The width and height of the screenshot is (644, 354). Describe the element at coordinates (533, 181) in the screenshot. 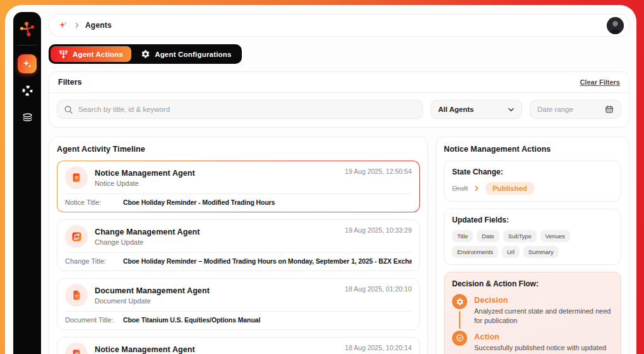

I see `state-change-card: State Change: Draft Published` at that location.